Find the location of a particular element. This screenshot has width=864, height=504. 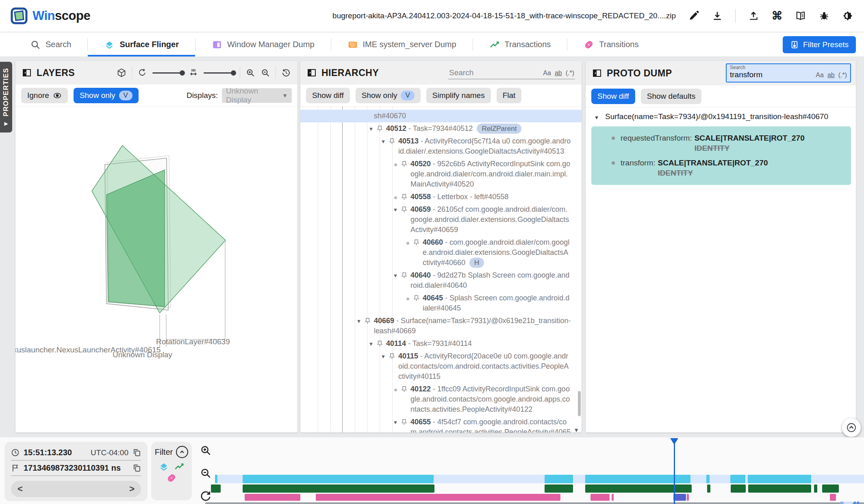

collapse-filter-button is located at coordinates (182, 452).